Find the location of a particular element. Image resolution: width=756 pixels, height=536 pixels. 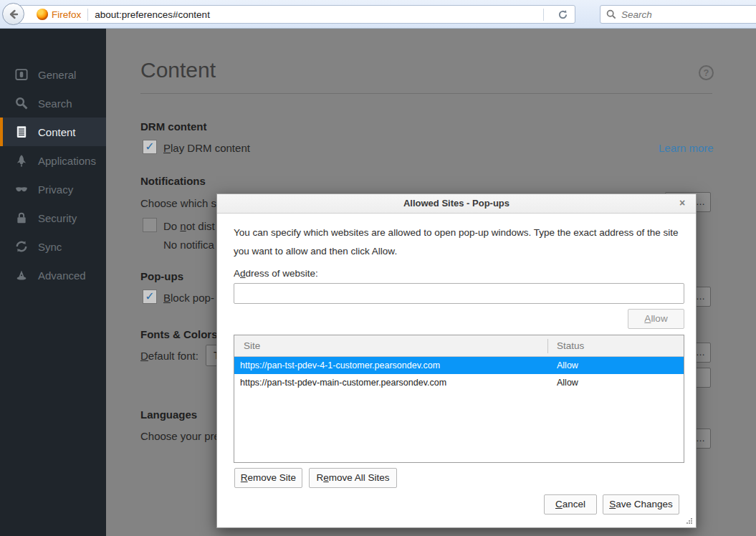

play-drm-label: Play DRM content is located at coordinates (206, 148).